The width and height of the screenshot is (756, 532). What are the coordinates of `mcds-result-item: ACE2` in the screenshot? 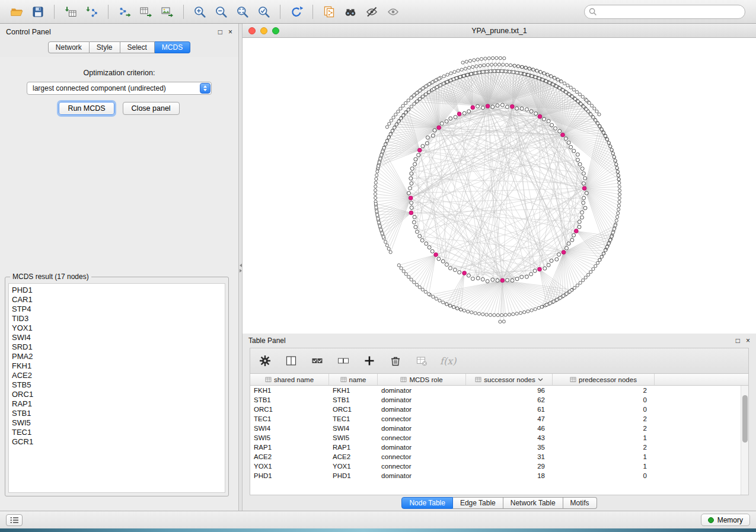 It's located at (117, 376).